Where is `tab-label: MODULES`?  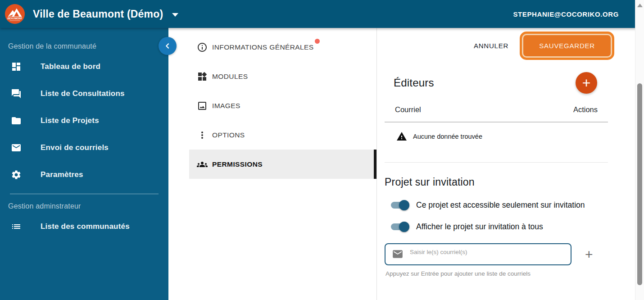
tab-label: MODULES is located at coordinates (230, 77).